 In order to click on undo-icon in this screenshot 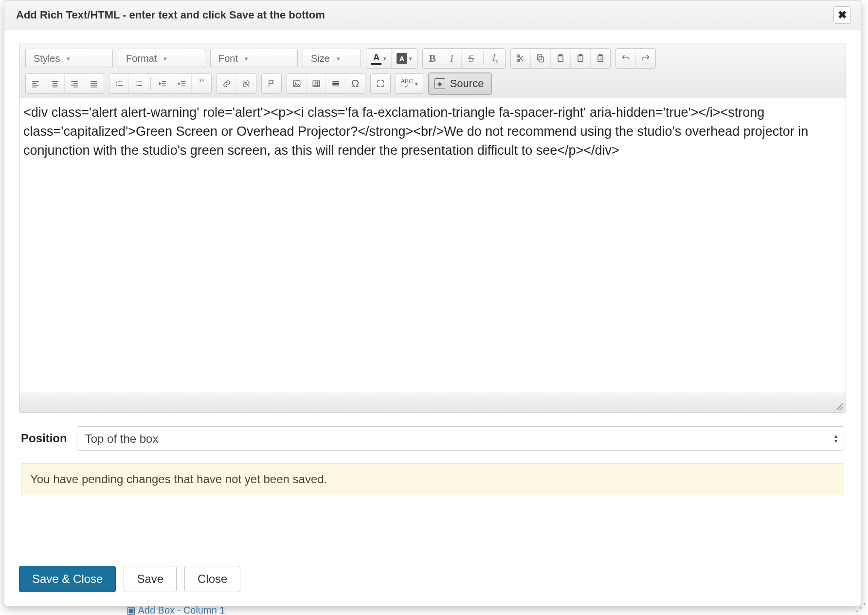, I will do `click(626, 58)`.